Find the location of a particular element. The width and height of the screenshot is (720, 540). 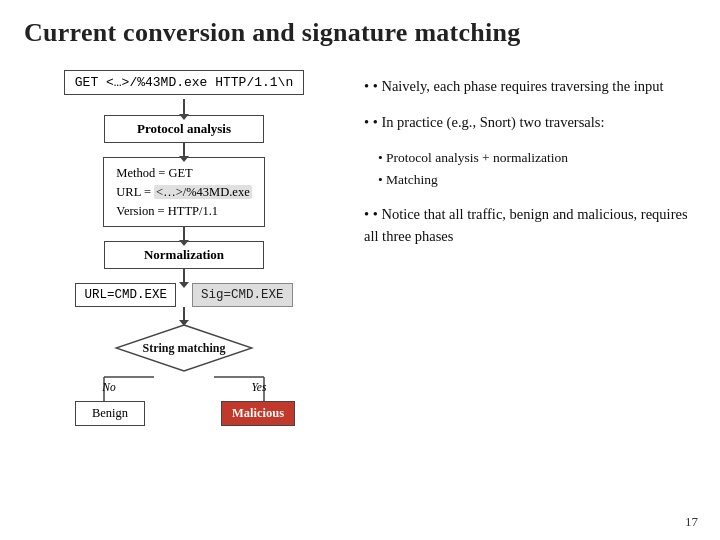

parsed-fields-box: Method = GET URL = <…>/%43MD.exe Version… is located at coordinates (184, 192).